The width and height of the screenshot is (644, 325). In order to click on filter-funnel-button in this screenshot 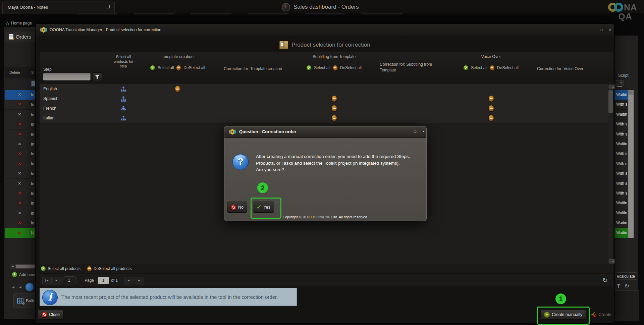, I will do `click(97, 77)`.